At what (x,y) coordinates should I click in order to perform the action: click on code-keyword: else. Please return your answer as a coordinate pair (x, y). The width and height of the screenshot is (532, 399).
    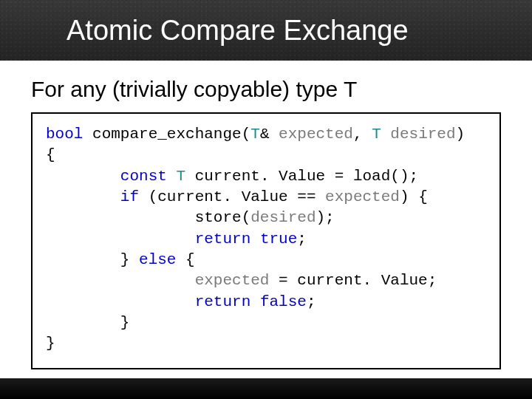
    Looking at the image, I should click on (157, 260).